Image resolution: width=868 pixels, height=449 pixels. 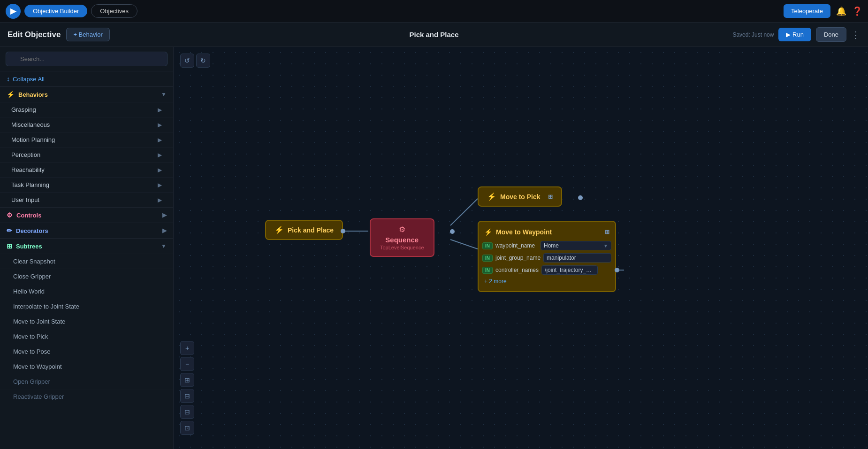 I want to click on more-fields-link: + 2 more, so click(x=547, y=281).